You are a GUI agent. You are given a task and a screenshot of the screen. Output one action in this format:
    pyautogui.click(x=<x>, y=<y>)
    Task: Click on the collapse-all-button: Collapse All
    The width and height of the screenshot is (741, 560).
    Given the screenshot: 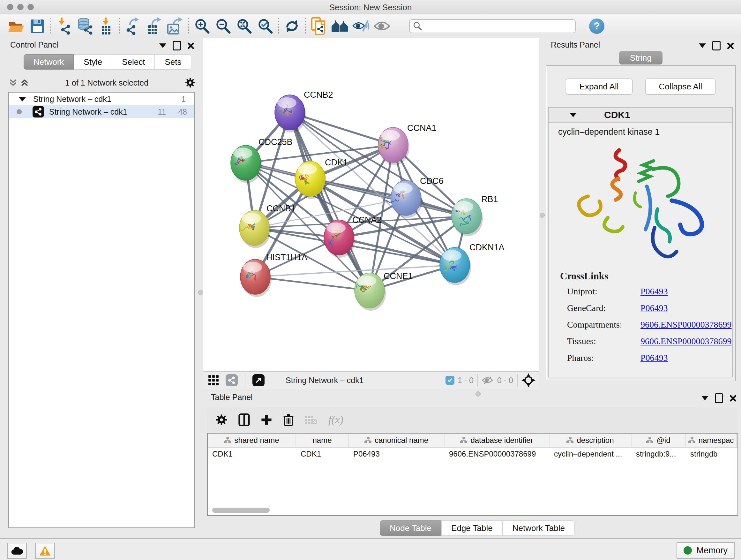 What is the action you would take?
    pyautogui.click(x=681, y=86)
    